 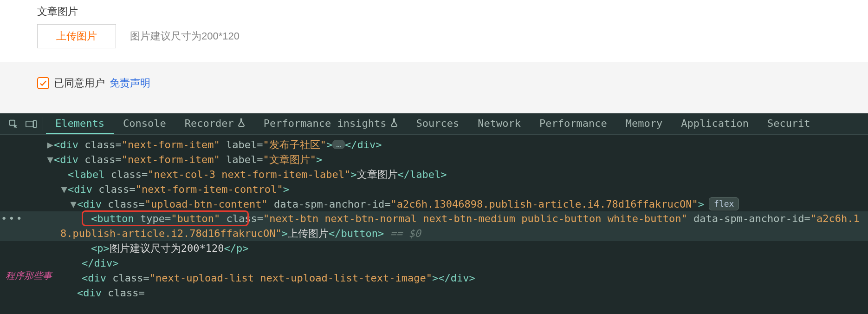 I want to click on devtools-tab-elements: Elements, so click(x=80, y=124).